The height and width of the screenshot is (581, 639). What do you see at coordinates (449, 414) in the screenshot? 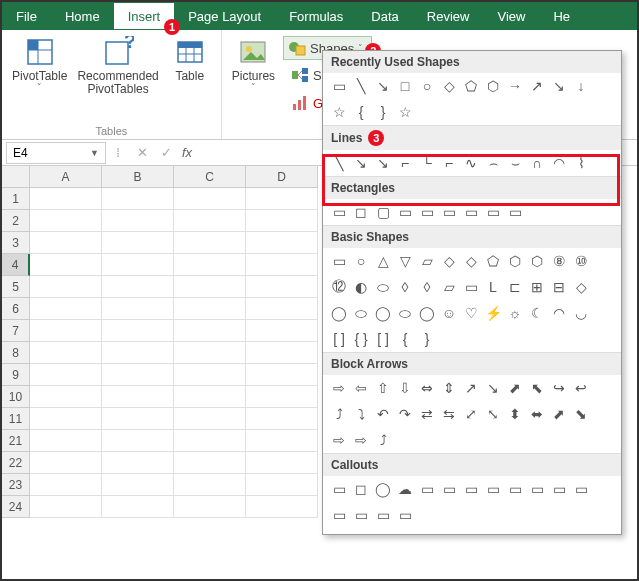
I see `shape-option: ⇆` at bounding box center [449, 414].